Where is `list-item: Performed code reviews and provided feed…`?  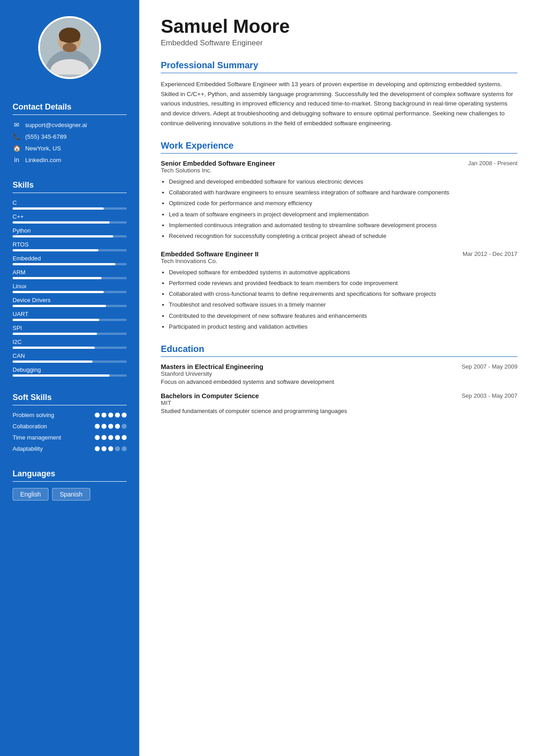 list-item: Performed code reviews and provided feed… is located at coordinates (343, 283).